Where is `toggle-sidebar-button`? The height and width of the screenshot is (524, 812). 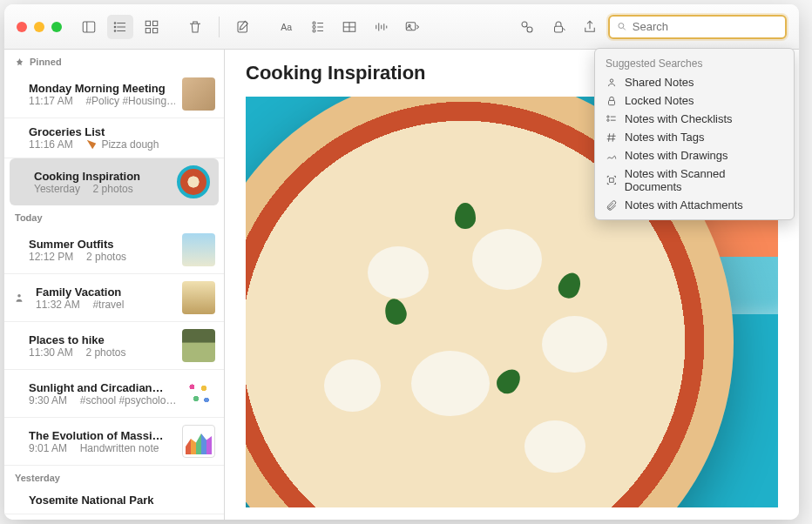
toggle-sidebar-button is located at coordinates (89, 27).